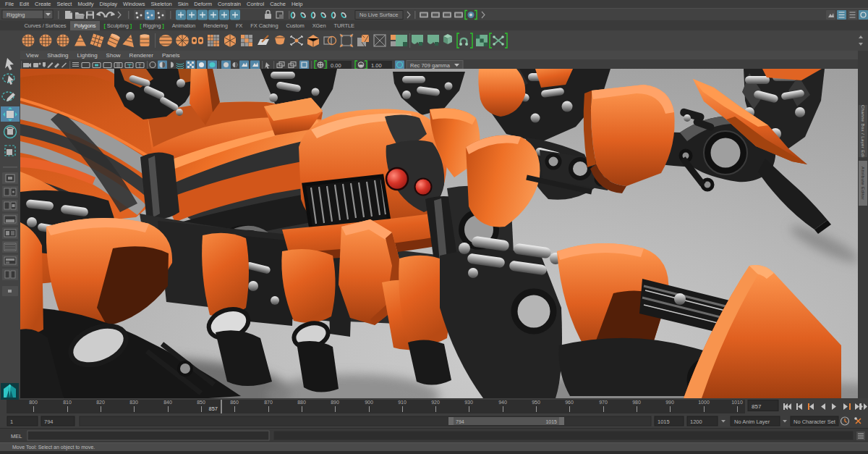  I want to click on svg-text: 910, so click(402, 403).